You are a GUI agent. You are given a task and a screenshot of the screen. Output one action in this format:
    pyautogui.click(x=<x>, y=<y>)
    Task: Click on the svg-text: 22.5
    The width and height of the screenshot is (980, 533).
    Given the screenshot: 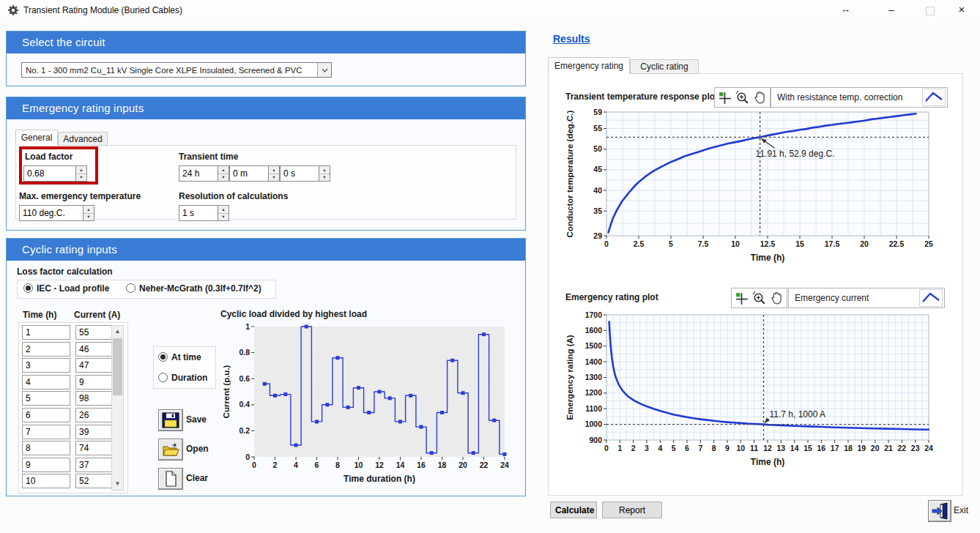 What is the action you would take?
    pyautogui.click(x=897, y=244)
    